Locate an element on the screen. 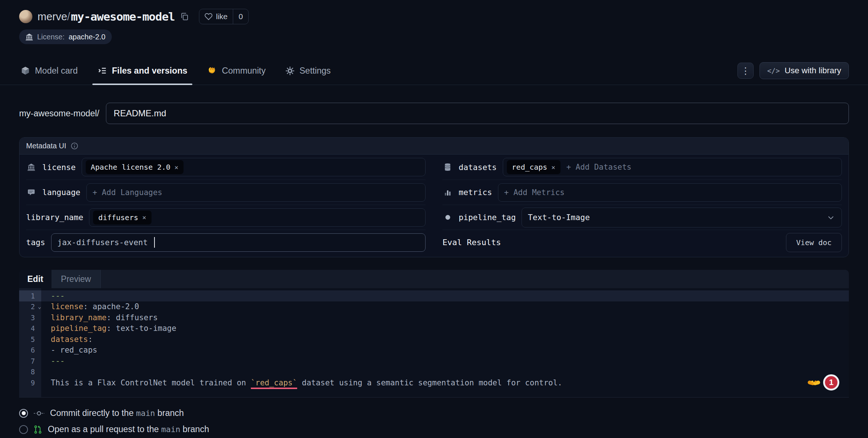 The height and width of the screenshot is (438, 868). bank-icon is located at coordinates (31, 167).